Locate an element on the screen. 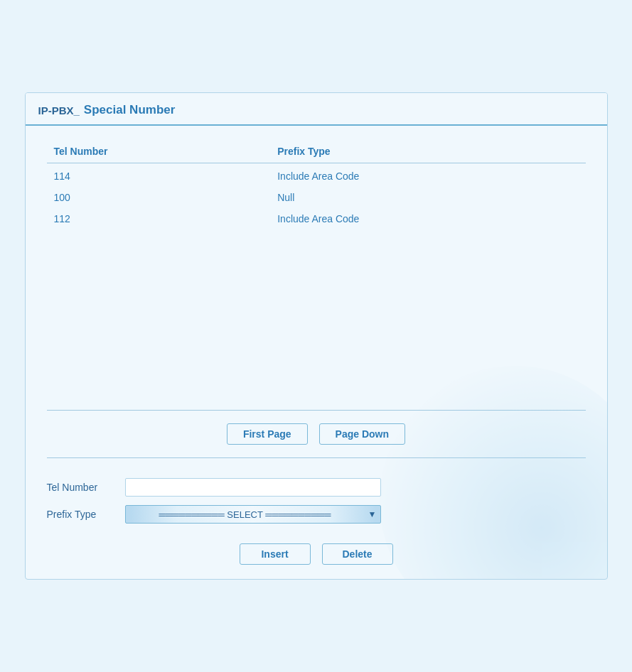 This screenshot has height=672, width=632. page-header: IP-PBX_ Special Number is located at coordinates (316, 109).